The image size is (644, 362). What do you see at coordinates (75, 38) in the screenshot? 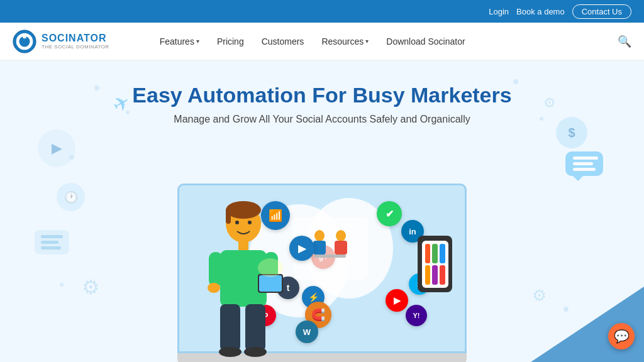
I see `logo-name: SOCINATOR` at bounding box center [75, 38].